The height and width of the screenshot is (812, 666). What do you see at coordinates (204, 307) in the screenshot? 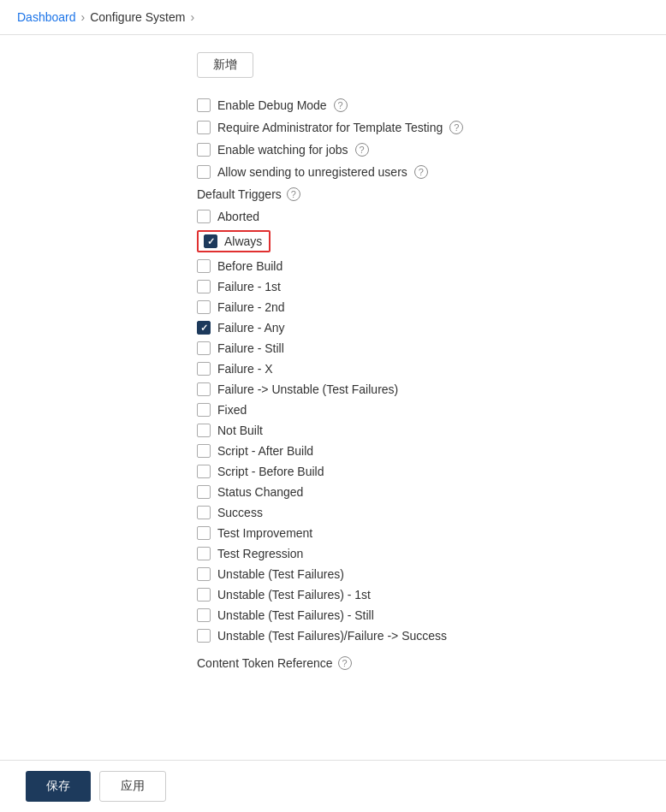
I see `failure-2nd-checkbox` at bounding box center [204, 307].